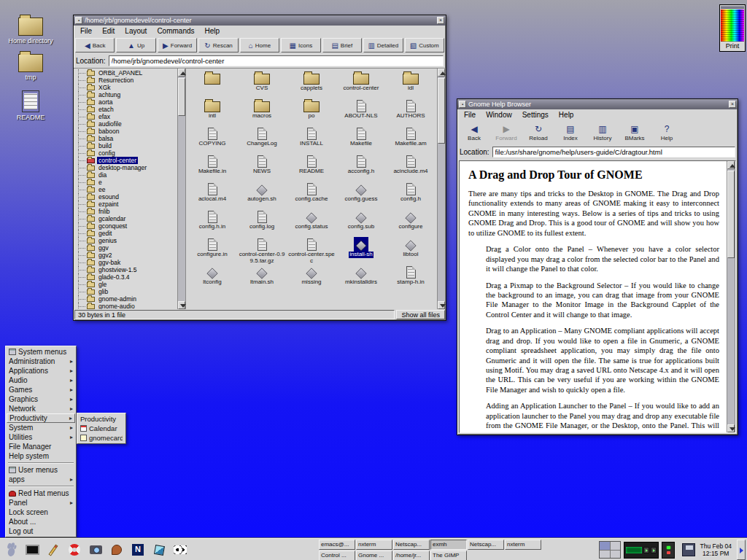  I want to click on task-button: The GIMP, so click(449, 556).